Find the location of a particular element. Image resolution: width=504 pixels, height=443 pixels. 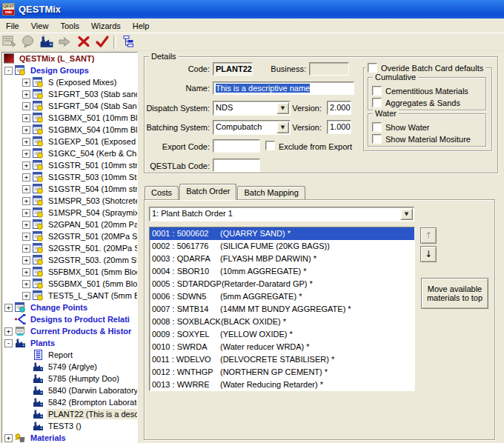

menu-item-file: File is located at coordinates (13, 26).